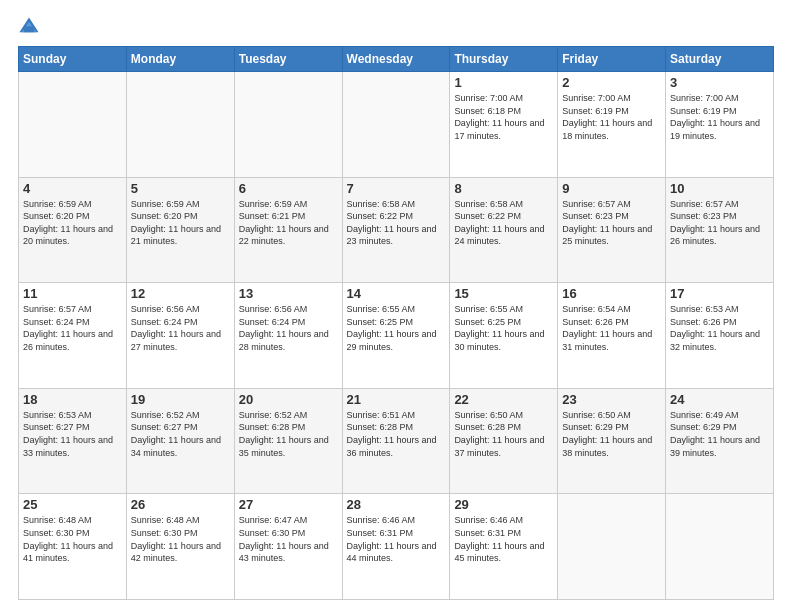  I want to click on calendar-header-thursday: Thursday, so click(504, 60).